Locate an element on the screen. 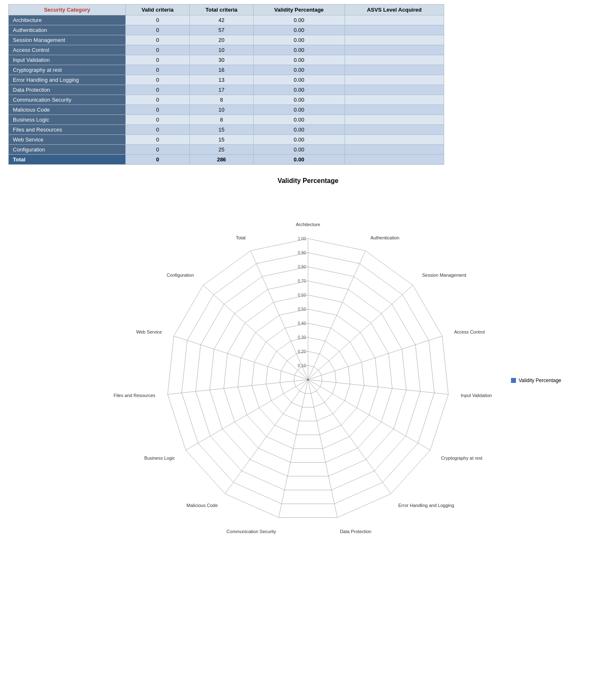 The height and width of the screenshot is (697, 616). cell-total: 42 is located at coordinates (222, 20).